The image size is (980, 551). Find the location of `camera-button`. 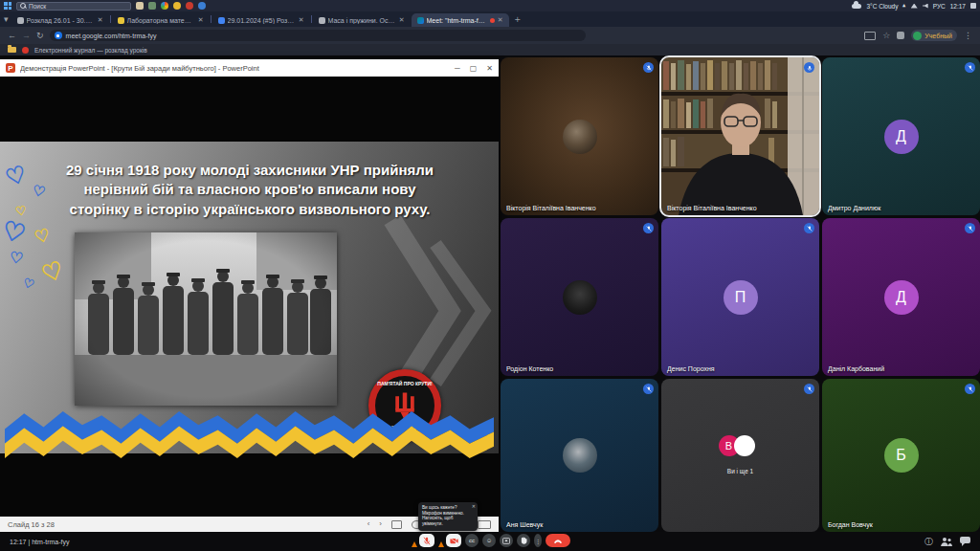

camera-button is located at coordinates (454, 540).